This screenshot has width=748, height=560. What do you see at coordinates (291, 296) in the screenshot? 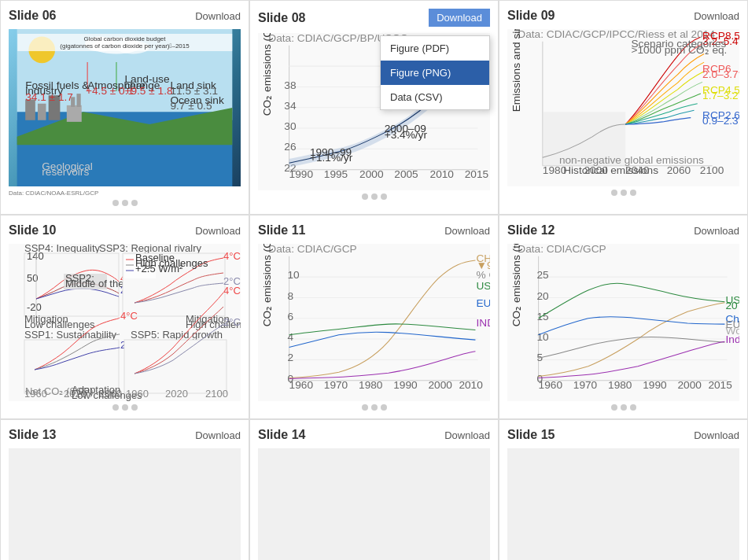
I see `svg-text: 8` at bounding box center [291, 296].